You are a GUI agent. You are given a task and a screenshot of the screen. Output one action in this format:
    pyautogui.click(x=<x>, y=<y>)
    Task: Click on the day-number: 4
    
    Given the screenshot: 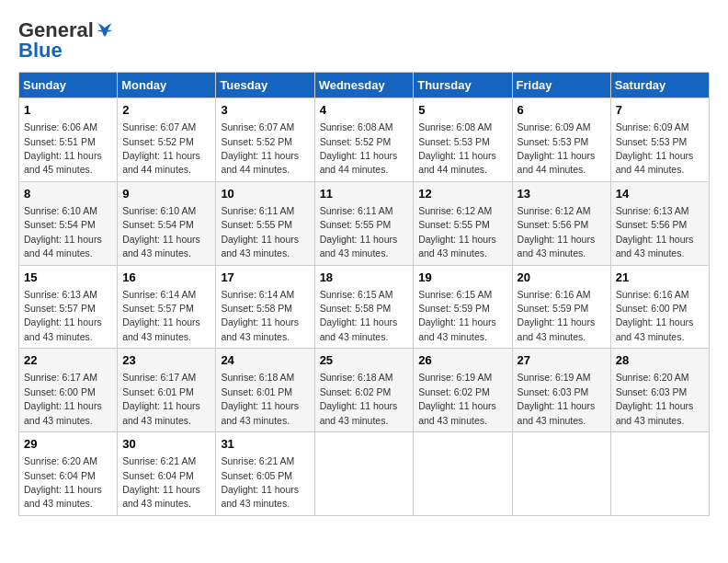 What is the action you would take?
    pyautogui.click(x=364, y=110)
    